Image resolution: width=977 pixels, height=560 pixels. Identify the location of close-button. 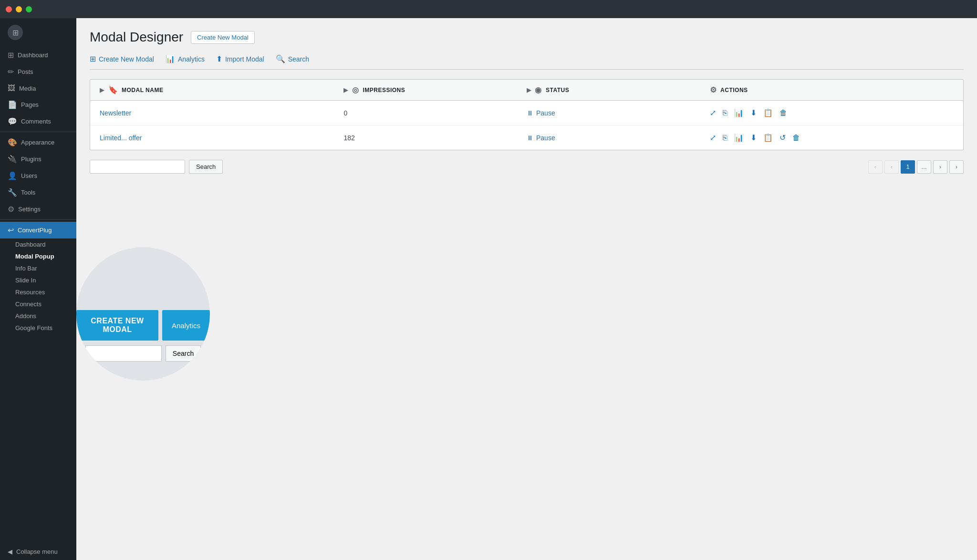
(9, 10).